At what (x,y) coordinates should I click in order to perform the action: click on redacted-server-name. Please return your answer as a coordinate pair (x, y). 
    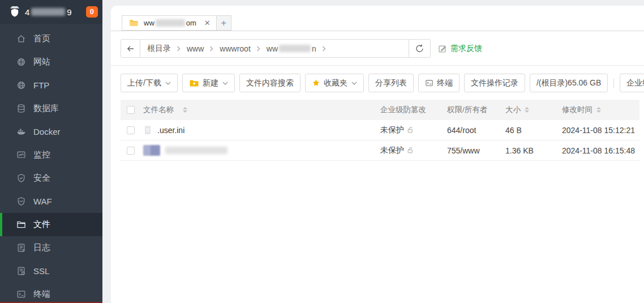
    Looking at the image, I should click on (48, 12).